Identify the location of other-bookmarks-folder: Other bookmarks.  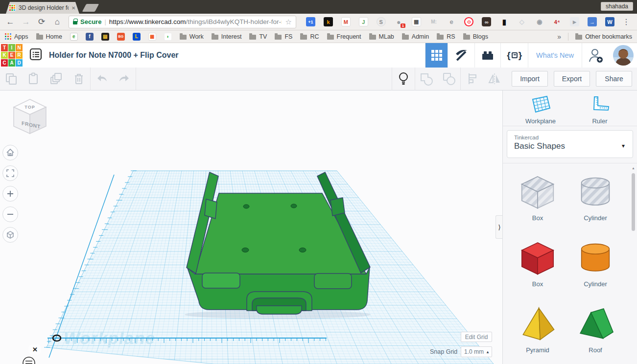
(604, 37).